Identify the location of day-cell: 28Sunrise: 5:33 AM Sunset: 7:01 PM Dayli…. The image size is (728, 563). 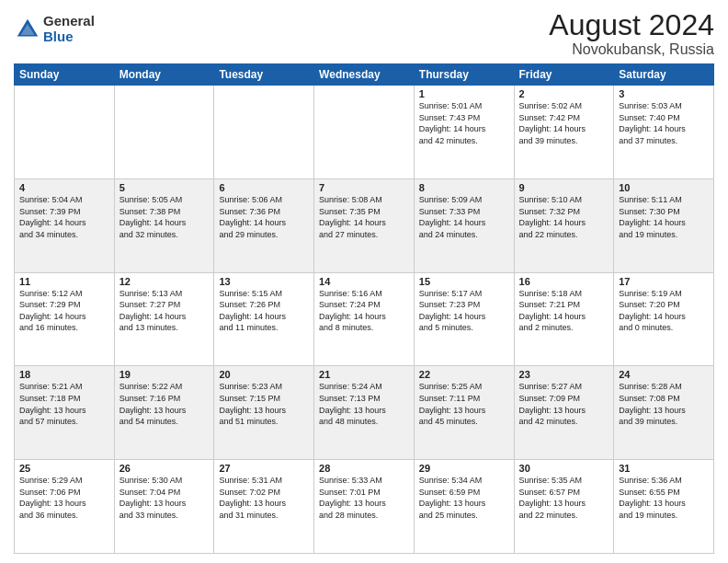
(364, 507).